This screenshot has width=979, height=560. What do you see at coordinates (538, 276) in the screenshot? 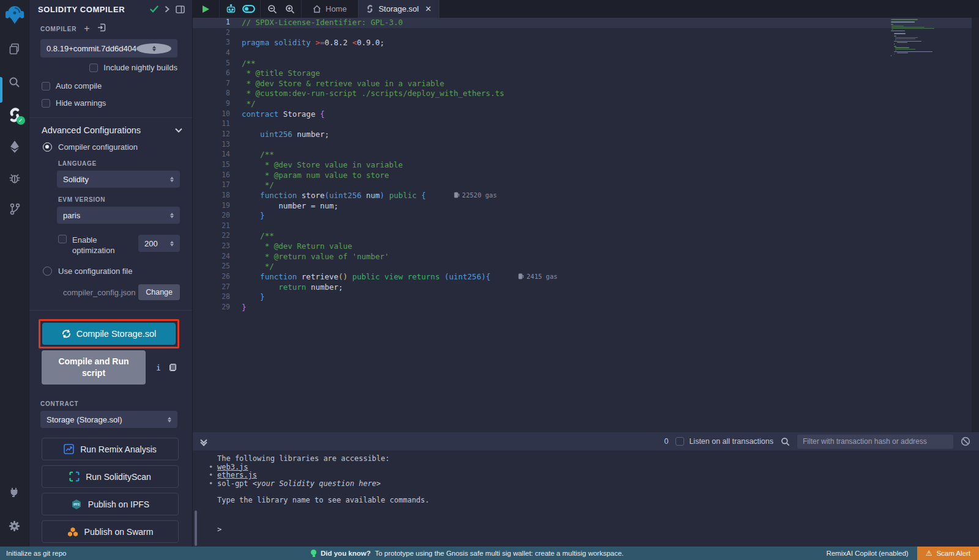
I see `gas-estimate: 2415 gas` at bounding box center [538, 276].